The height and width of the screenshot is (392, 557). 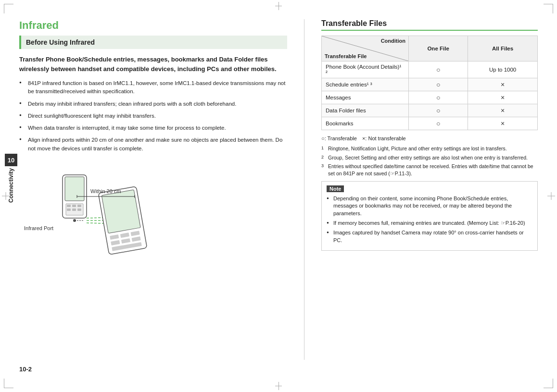 What do you see at coordinates (278, 386) in the screenshot?
I see `center-bottom-mark` at bounding box center [278, 386].